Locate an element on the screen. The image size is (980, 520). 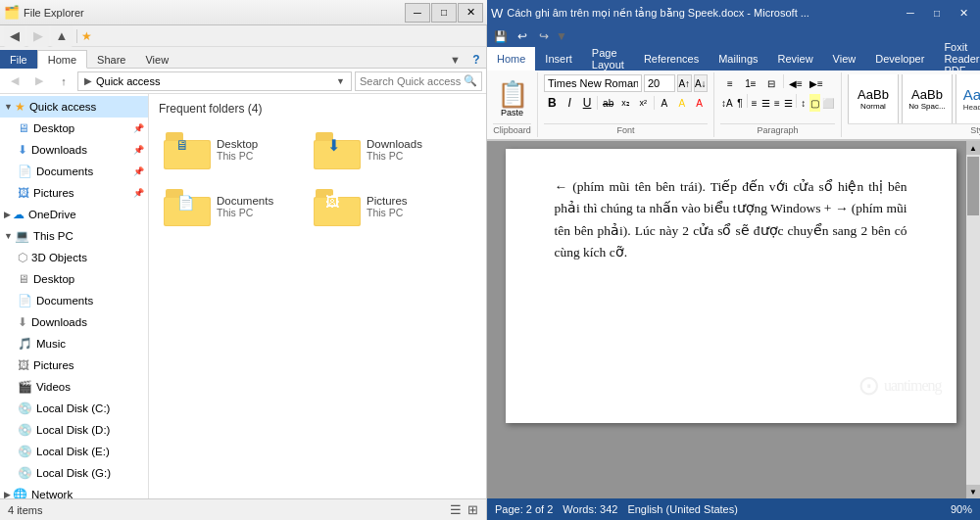
numbering-btn: 1≡ is located at coordinates (751, 83).